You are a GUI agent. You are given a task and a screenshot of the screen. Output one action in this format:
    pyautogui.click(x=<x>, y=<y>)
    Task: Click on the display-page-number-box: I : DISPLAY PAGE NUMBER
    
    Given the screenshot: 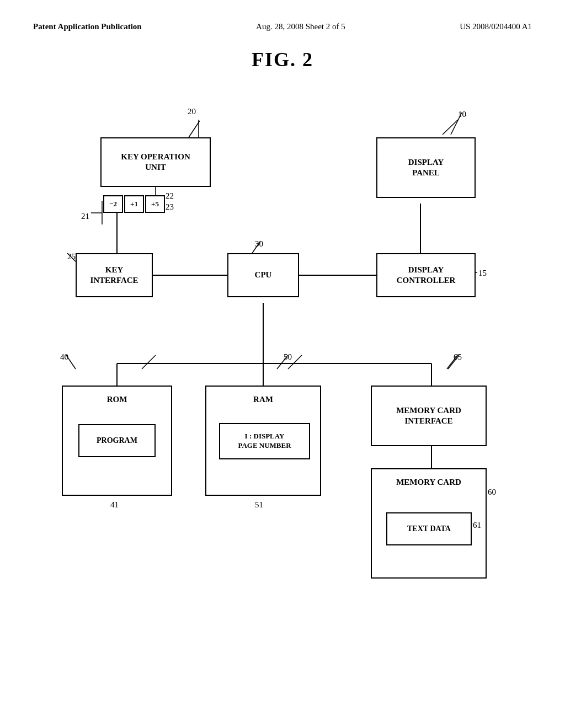 What is the action you would take?
    pyautogui.click(x=265, y=441)
    